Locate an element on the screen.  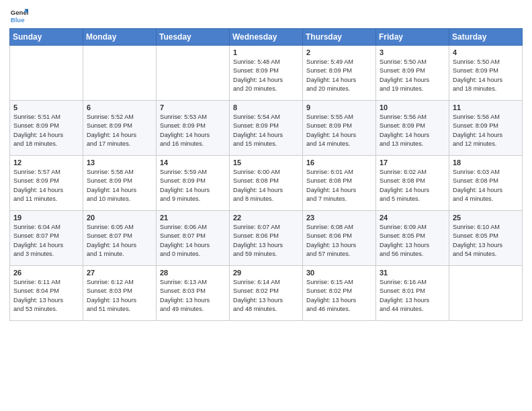
day-cell: 24Sunrise: 6:09 AM Sunset: 8:05 PM Dayli… is located at coordinates (412, 238).